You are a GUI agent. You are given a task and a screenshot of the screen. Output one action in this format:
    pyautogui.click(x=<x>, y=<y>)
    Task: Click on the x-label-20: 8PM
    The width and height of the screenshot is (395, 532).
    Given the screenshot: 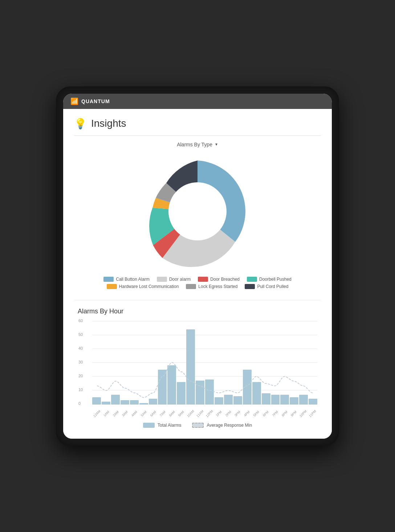 What is the action you would take?
    pyautogui.click(x=285, y=413)
    